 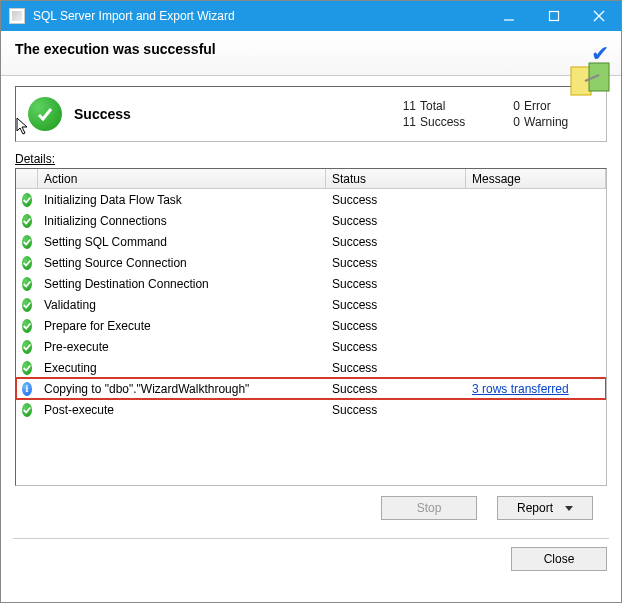 I want to click on row-action: Prepare for Execute, so click(x=182, y=326).